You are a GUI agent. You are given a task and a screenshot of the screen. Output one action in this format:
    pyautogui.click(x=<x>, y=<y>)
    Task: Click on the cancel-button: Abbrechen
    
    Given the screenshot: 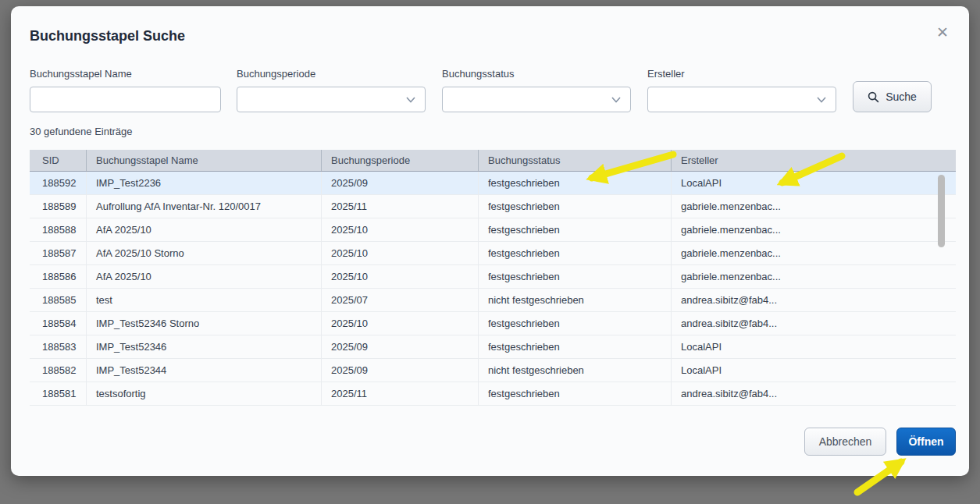 What is the action you would take?
    pyautogui.click(x=845, y=442)
    